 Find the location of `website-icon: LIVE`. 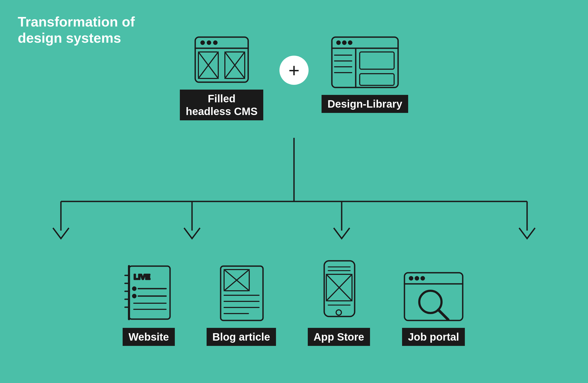

website-icon: LIVE is located at coordinates (149, 294).